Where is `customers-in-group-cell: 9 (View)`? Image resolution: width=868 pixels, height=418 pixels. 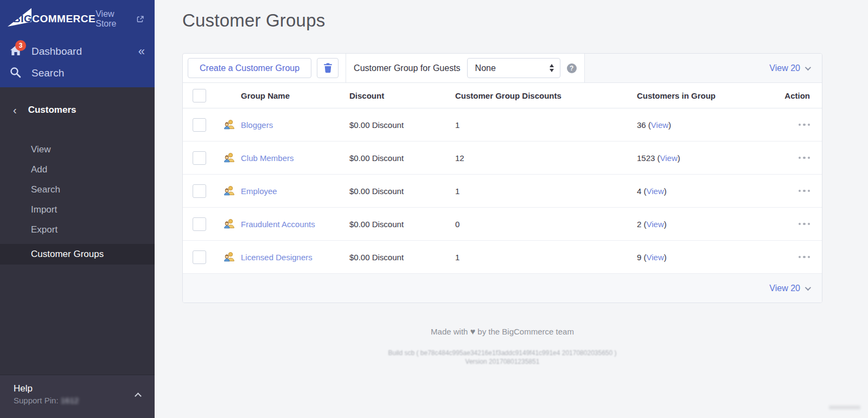
customers-in-group-cell: 9 (View) is located at coordinates (707, 257).